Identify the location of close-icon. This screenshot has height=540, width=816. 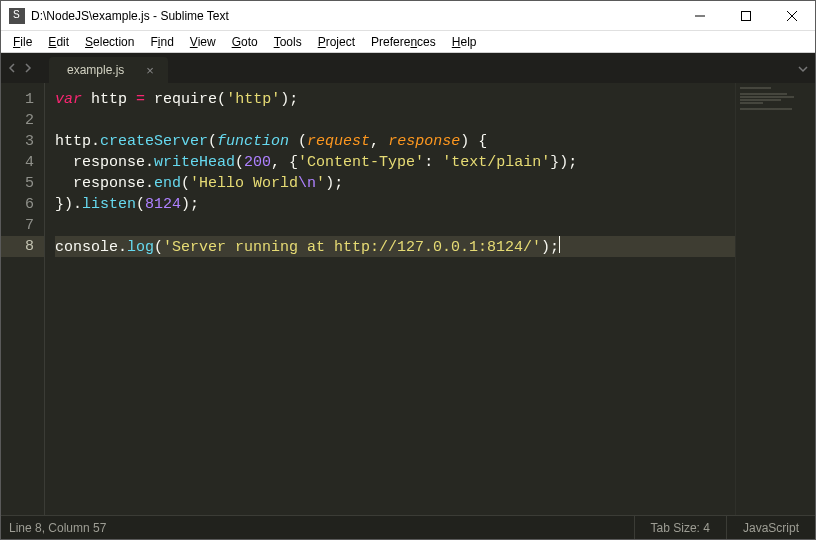
(792, 16).